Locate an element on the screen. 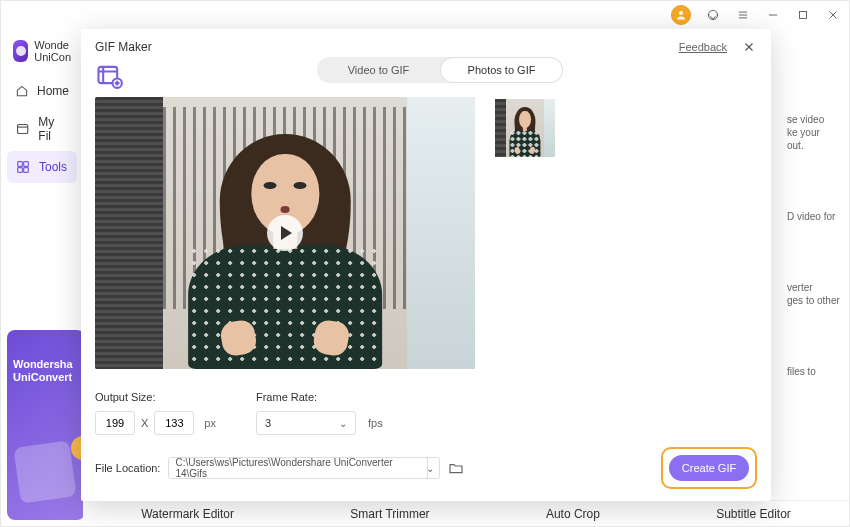 The image size is (850, 527). tab-video-to-gif: Video to GIF is located at coordinates (378, 70).